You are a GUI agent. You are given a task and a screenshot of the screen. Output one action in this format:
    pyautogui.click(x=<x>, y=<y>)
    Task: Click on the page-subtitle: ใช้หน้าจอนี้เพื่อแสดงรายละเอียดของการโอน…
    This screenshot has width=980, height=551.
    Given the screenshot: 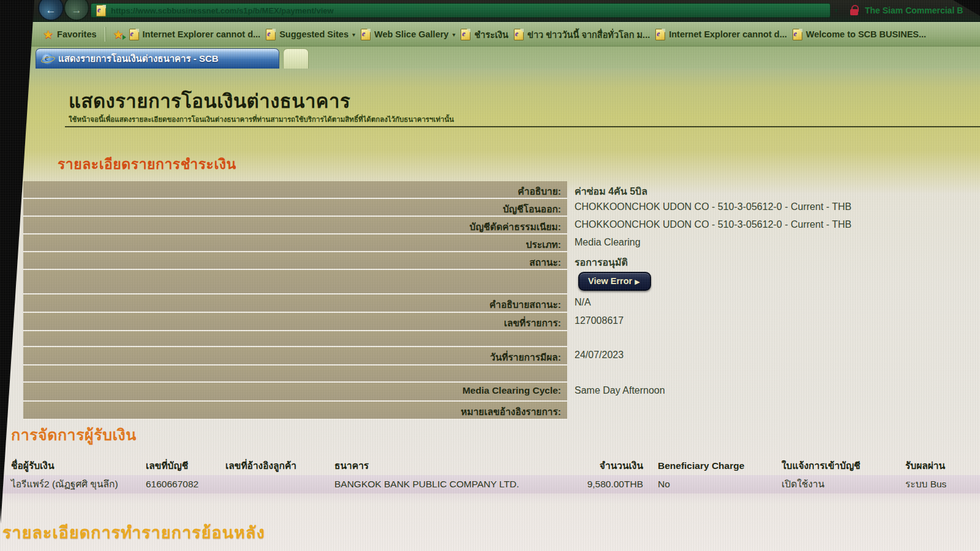 What is the action you would take?
    pyautogui.click(x=261, y=119)
    